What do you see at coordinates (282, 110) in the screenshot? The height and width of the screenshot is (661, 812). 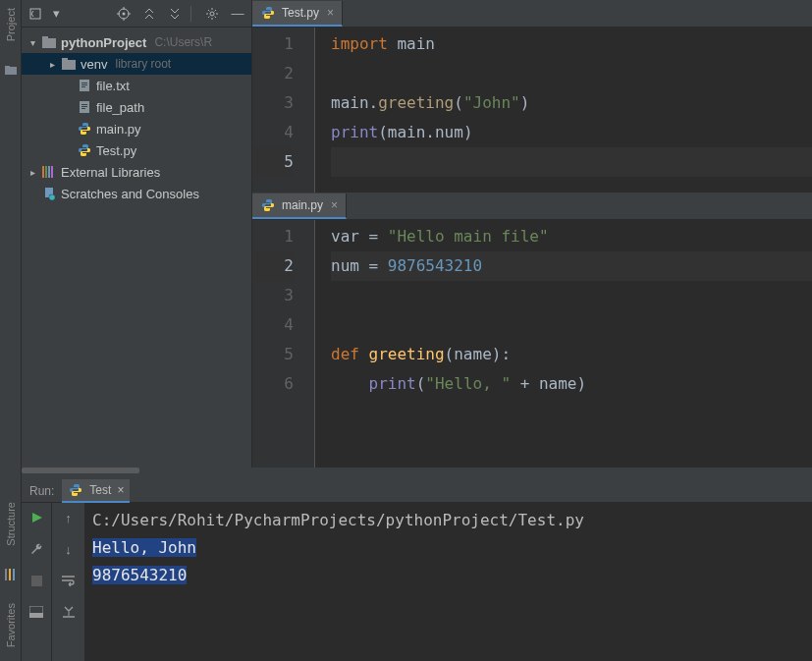 I see `gutter: 12345` at bounding box center [282, 110].